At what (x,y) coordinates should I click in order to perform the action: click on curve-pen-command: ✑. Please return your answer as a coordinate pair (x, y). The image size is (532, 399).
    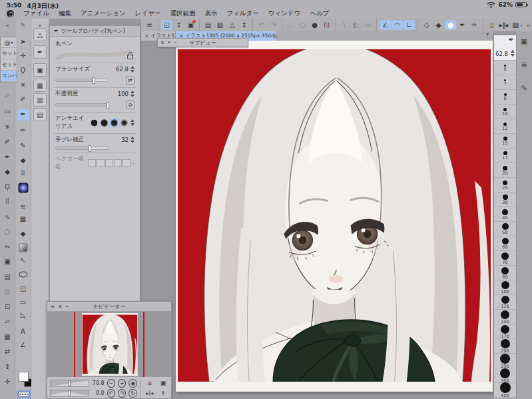
    Looking at the image, I should click on (474, 25).